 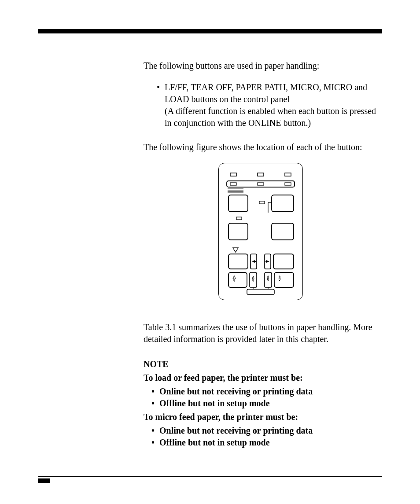 I want to click on note-line-2: To micro feed paper, the printer must be…, so click(x=261, y=417).